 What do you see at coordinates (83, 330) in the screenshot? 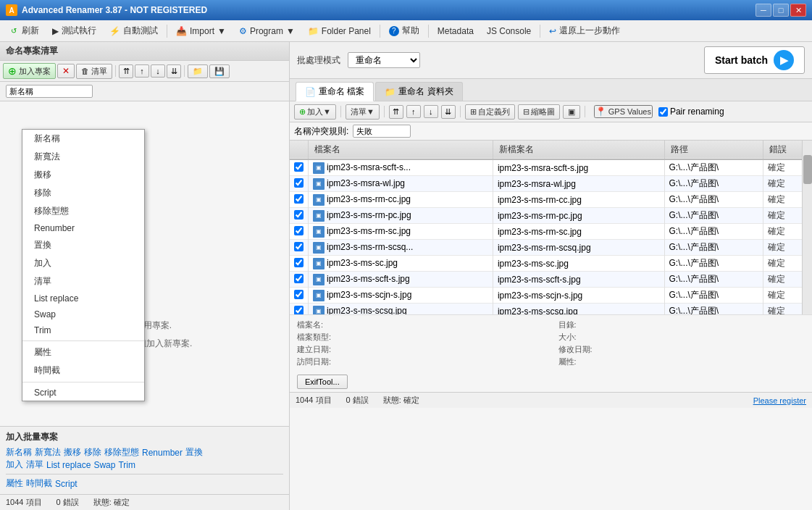
I see `menu-option-trim: Trim` at bounding box center [83, 330].